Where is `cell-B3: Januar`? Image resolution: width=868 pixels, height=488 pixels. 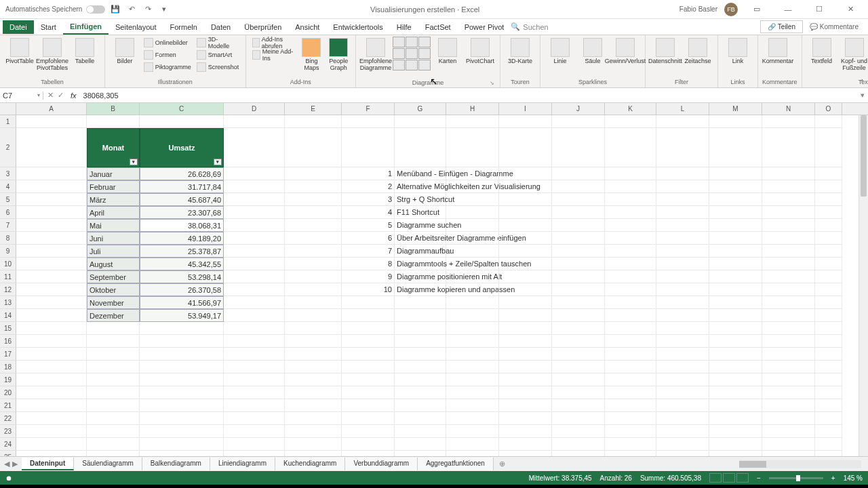
cell-B3: Januar is located at coordinates (113, 174).